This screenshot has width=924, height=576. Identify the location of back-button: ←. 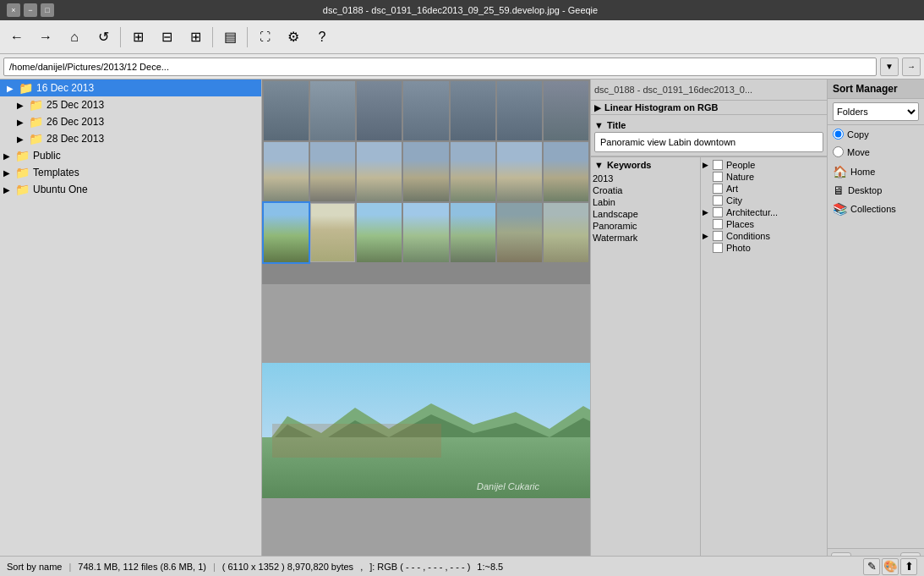
(17, 37).